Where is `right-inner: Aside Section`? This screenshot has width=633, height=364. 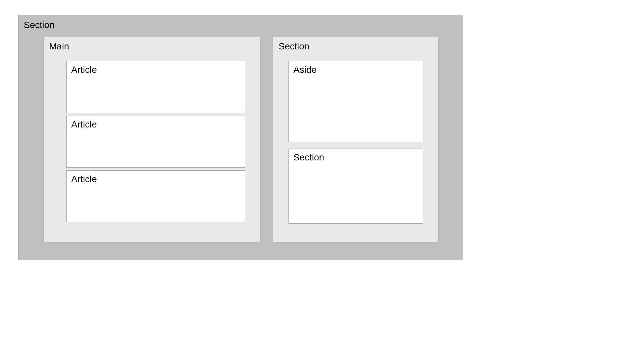 right-inner: Aside Section is located at coordinates (356, 138).